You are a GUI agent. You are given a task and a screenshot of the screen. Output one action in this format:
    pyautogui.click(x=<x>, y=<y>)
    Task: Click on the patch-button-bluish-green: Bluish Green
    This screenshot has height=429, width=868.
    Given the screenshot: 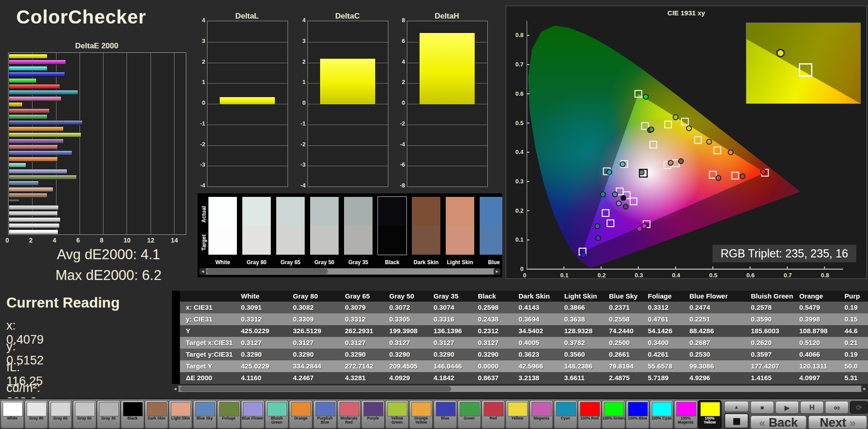 What is the action you would take?
    pyautogui.click(x=277, y=415)
    